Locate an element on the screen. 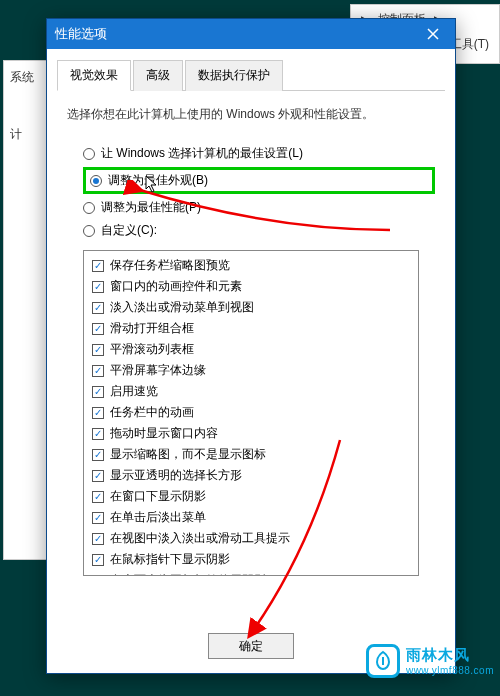 The height and width of the screenshot is (696, 500). radio-label: 让 Windows 选择计算机的最佳设置(L) is located at coordinates (202, 154).